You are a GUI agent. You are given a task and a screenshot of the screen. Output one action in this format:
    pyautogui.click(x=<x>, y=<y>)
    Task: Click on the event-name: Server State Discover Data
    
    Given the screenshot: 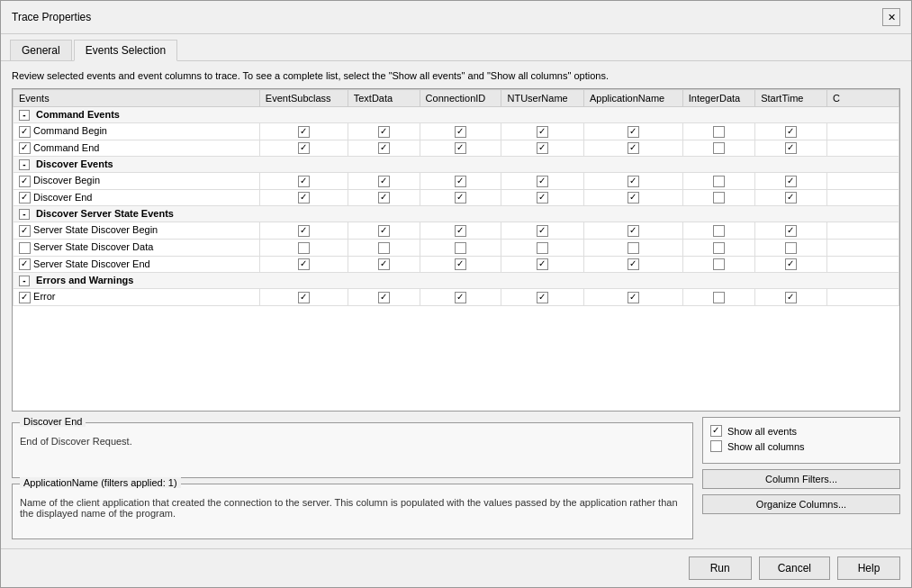 What is the action you would take?
    pyautogui.click(x=137, y=247)
    